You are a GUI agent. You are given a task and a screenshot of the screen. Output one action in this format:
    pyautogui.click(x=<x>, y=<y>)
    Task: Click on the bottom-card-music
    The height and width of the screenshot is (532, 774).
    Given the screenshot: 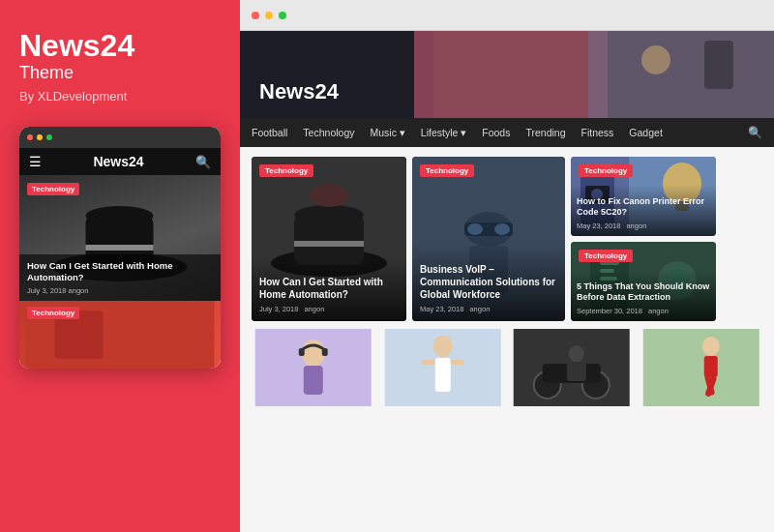 What is the action you would take?
    pyautogui.click(x=313, y=368)
    